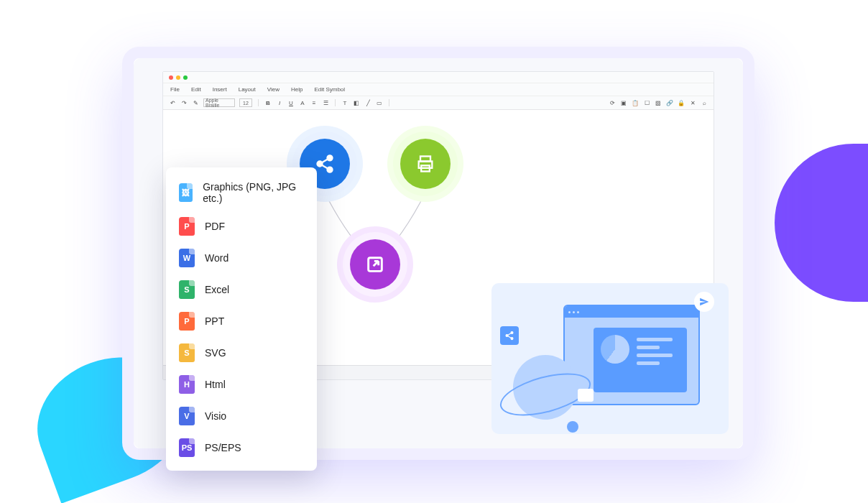 This screenshot has height=503, width=868. What do you see at coordinates (624, 103) in the screenshot?
I see `image-button: ▣` at bounding box center [624, 103].